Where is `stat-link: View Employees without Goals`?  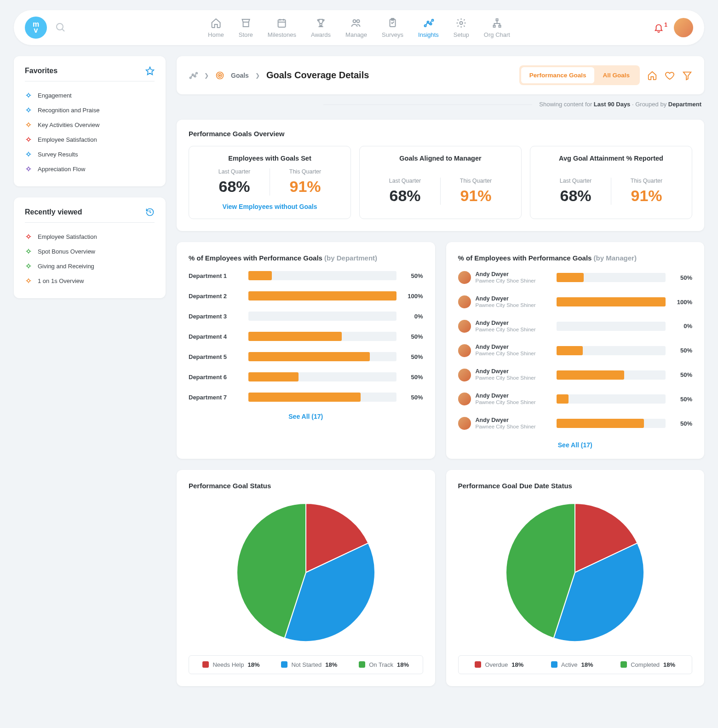 stat-link: View Employees without Goals is located at coordinates (270, 207).